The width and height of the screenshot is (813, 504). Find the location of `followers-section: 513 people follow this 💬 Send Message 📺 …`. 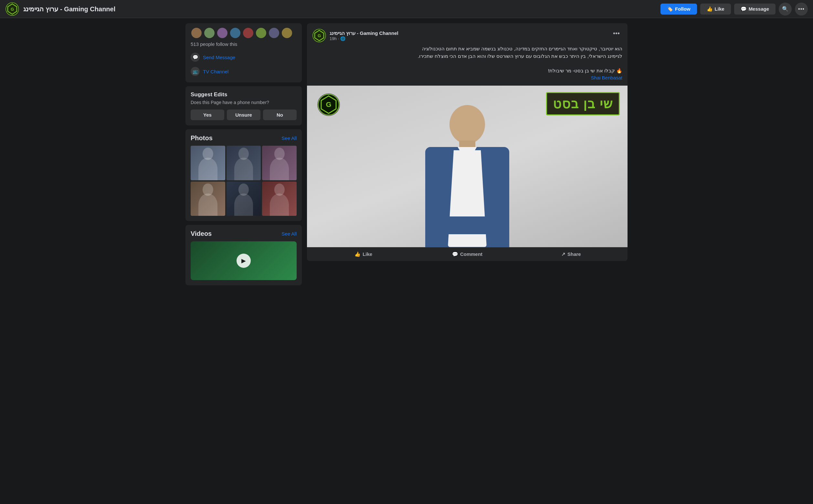

followers-section: 513 people follow this 💬 Send Message 📺 … is located at coordinates (243, 53).